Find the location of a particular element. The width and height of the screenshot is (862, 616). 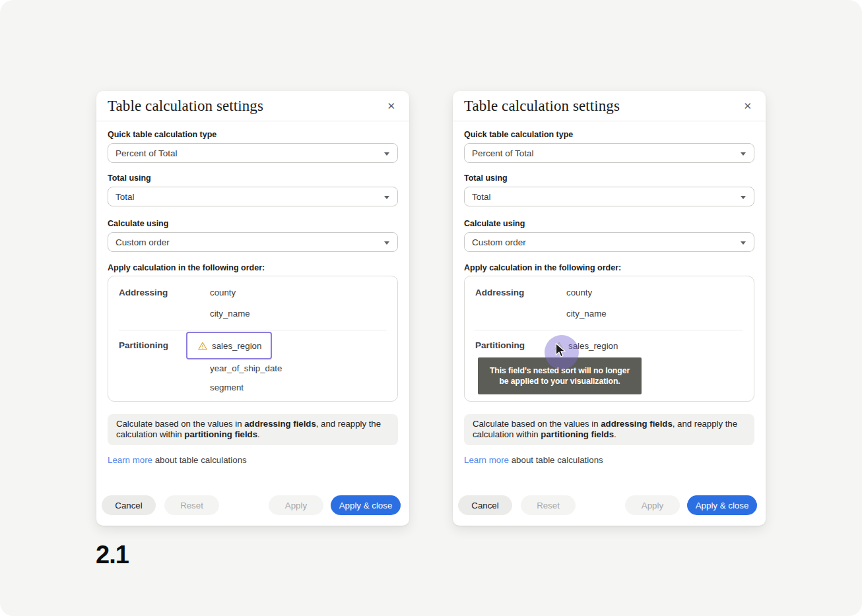

field-item-label: sales_region is located at coordinates (236, 346).